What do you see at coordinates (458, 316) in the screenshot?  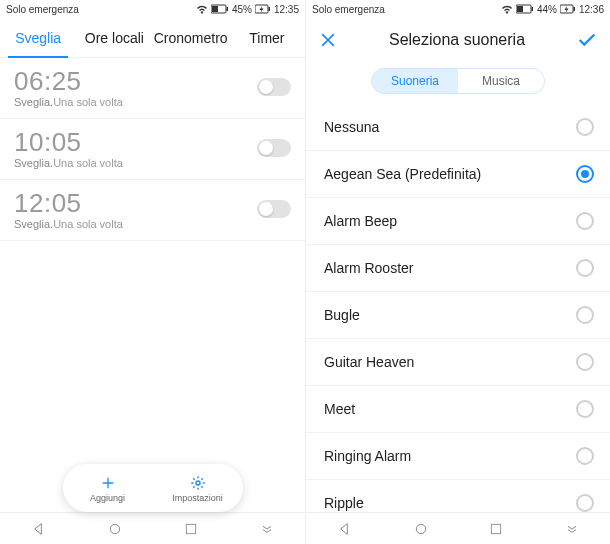 I see `list-item: Bugle` at bounding box center [458, 316].